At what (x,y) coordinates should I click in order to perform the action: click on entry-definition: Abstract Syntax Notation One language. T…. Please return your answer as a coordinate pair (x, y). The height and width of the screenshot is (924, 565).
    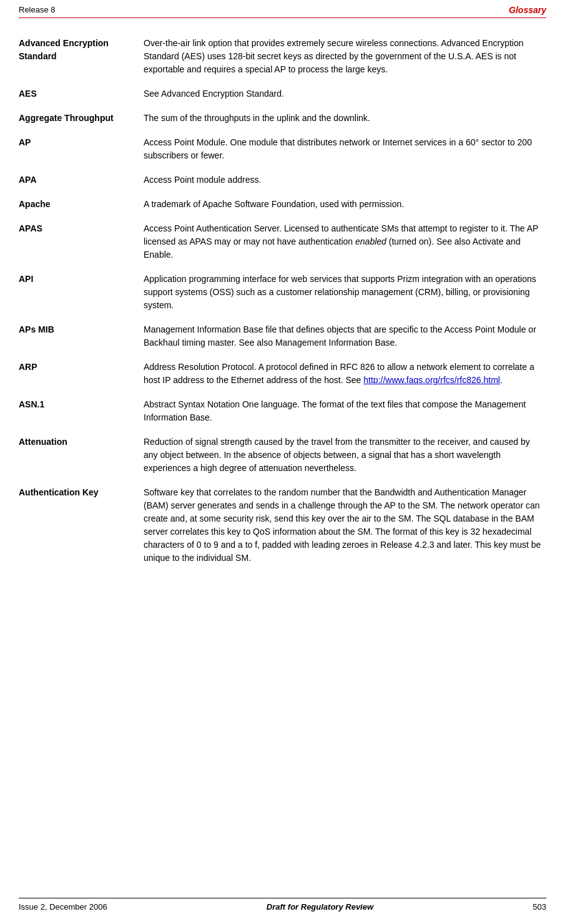
    Looking at the image, I should click on (345, 411).